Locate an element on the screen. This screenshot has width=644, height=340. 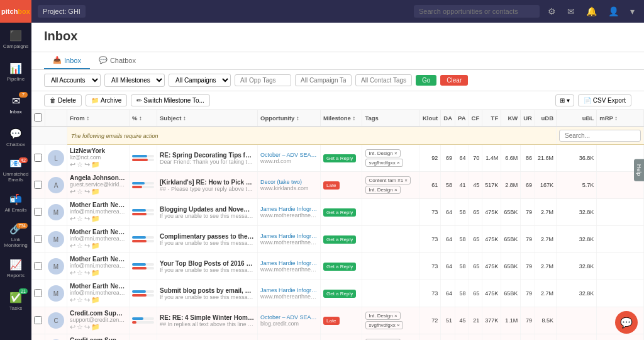
row-subject-cell: RE: RE: 4 Simple Winter Home Projects Th… is located at coordinates (208, 321).